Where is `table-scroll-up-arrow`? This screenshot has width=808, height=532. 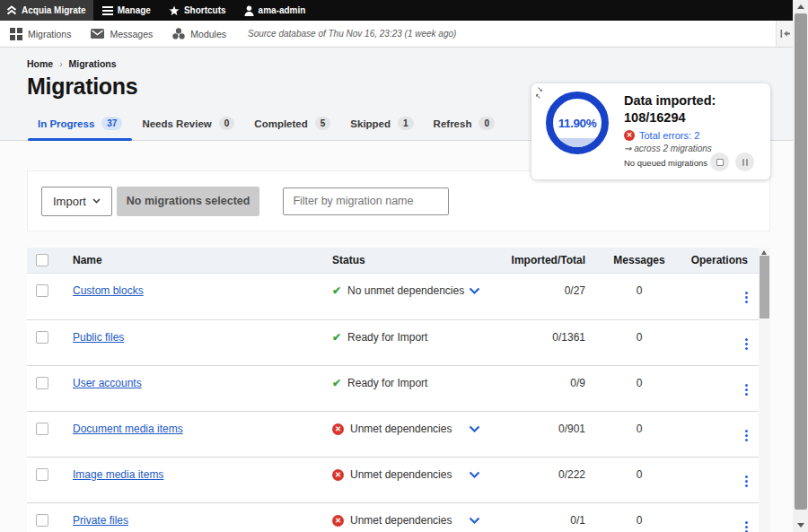
table-scroll-up-arrow is located at coordinates (764, 253).